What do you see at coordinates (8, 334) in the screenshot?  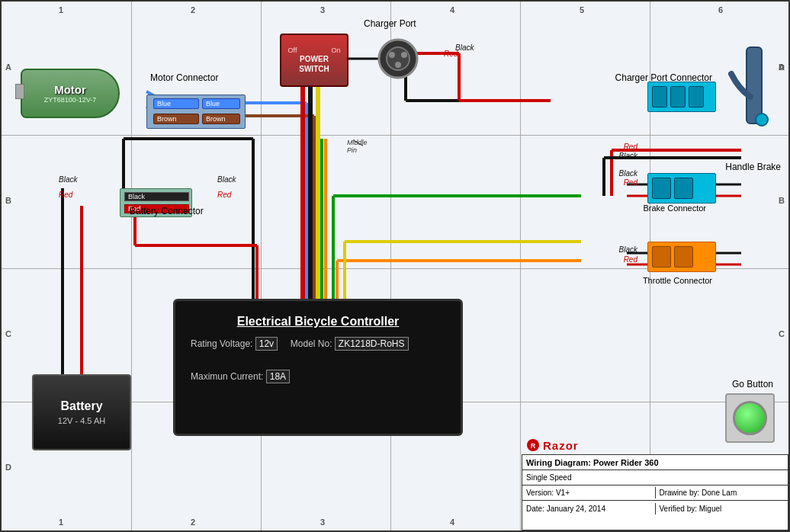 I see `grid-label-row-c: C` at bounding box center [8, 334].